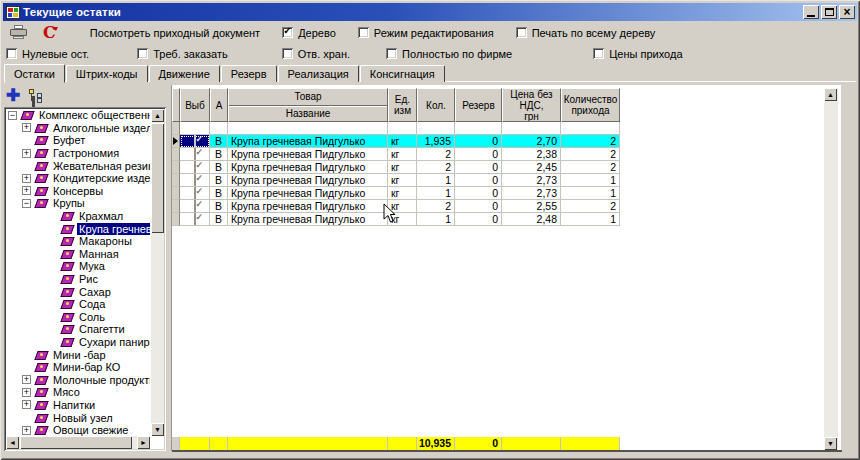 The height and width of the screenshot is (460, 860). I want to click on maximize-button, so click(829, 12).